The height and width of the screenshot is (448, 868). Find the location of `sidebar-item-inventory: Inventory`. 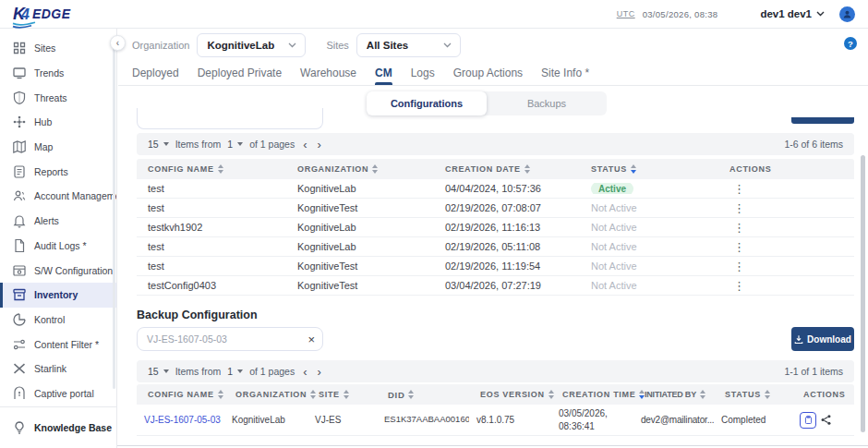

sidebar-item-inventory: Inventory is located at coordinates (58, 296).